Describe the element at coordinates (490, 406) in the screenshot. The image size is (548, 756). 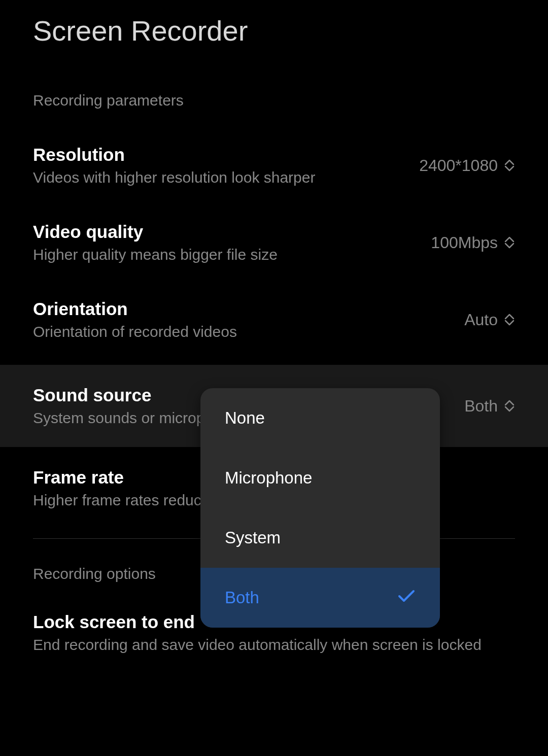
I see `setting-right: Both` at that location.